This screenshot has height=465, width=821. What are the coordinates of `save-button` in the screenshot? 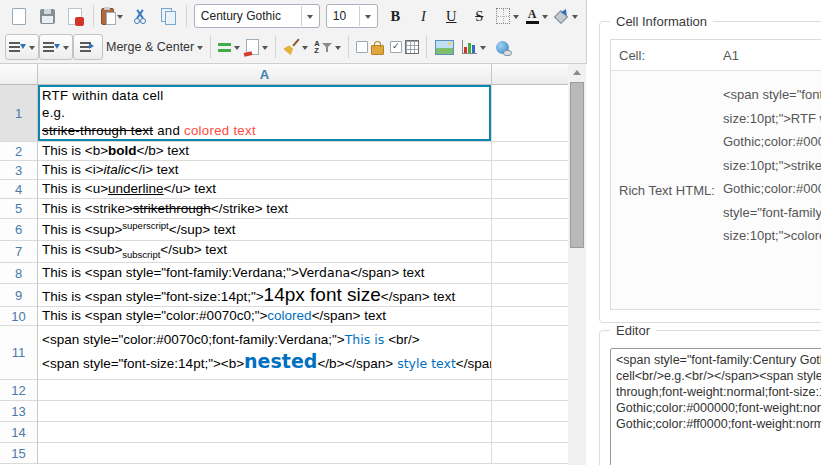 It's located at (47, 16).